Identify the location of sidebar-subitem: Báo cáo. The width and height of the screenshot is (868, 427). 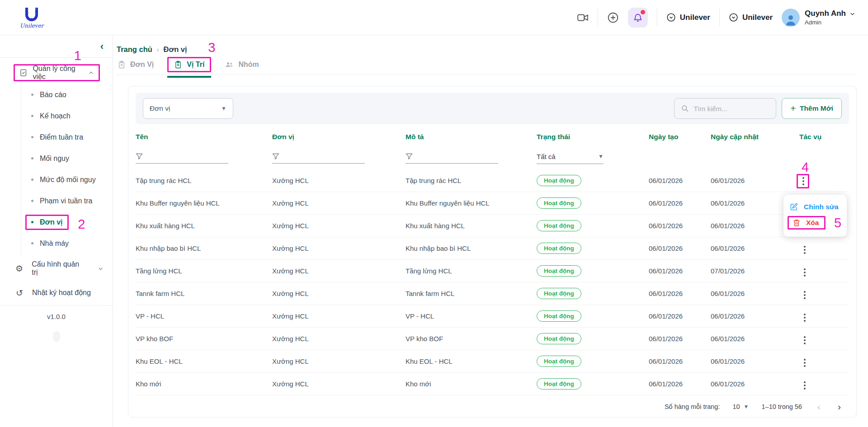
(67, 95).